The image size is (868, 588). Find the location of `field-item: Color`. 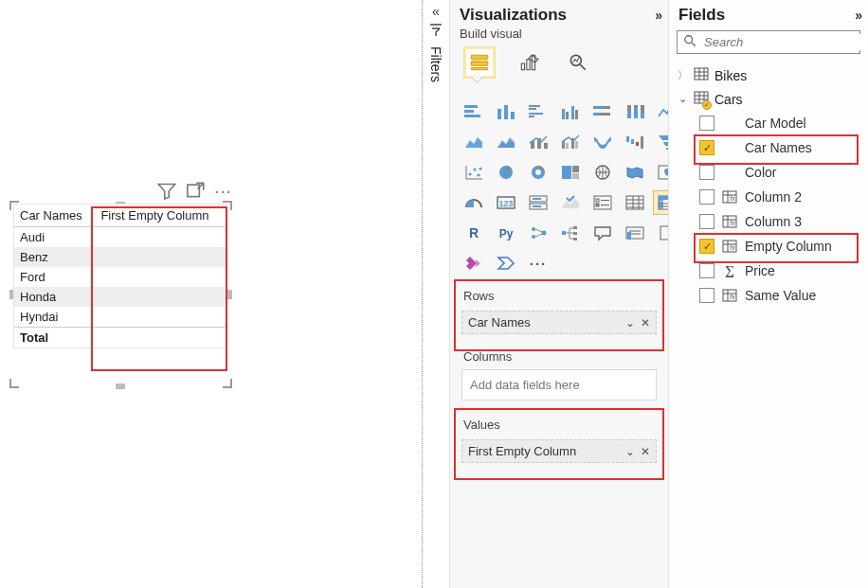

field-item: Color is located at coordinates (769, 172).